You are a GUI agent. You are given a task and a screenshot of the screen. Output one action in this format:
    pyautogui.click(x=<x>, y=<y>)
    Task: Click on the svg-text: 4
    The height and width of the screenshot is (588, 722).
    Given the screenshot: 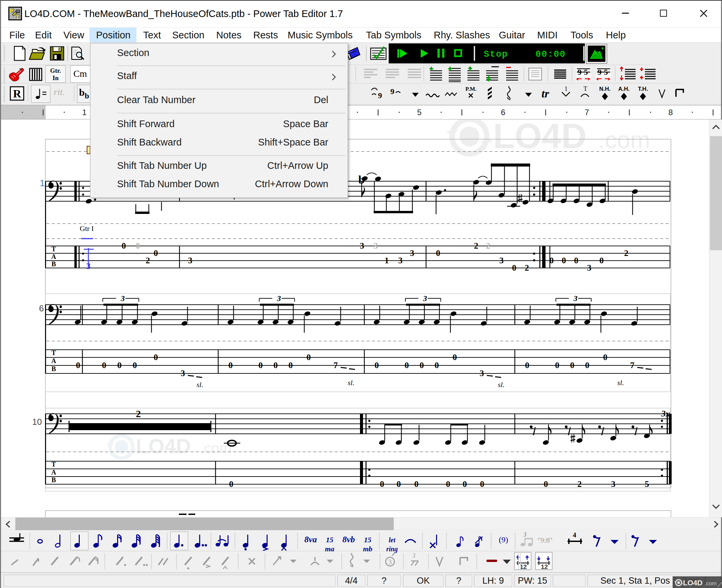 What is the action you would take?
    pyautogui.click(x=574, y=535)
    